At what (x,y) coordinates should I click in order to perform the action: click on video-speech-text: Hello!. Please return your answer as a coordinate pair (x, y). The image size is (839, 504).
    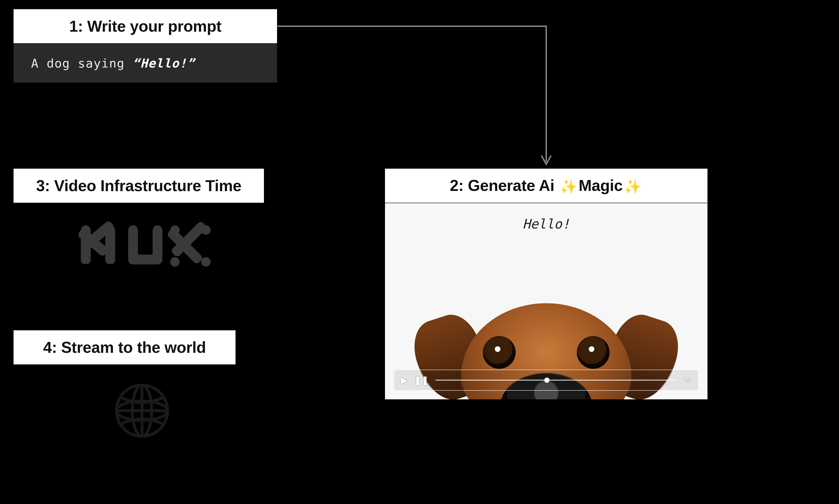
    Looking at the image, I should click on (546, 224).